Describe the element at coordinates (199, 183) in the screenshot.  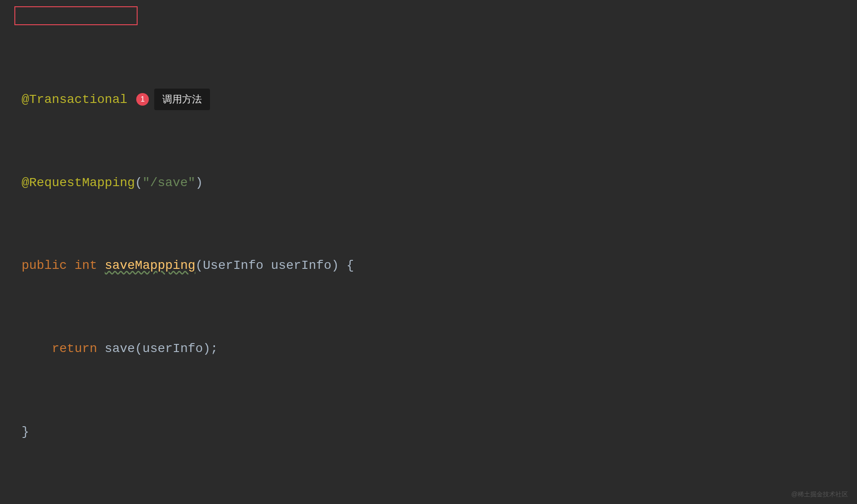
I see `paren: )` at that location.